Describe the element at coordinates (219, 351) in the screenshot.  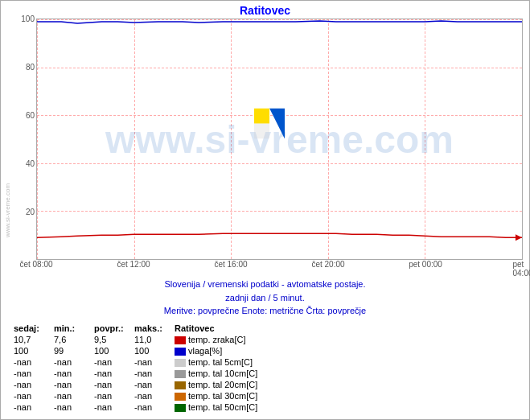
I see `cell-label: vlaga[%]` at that location.